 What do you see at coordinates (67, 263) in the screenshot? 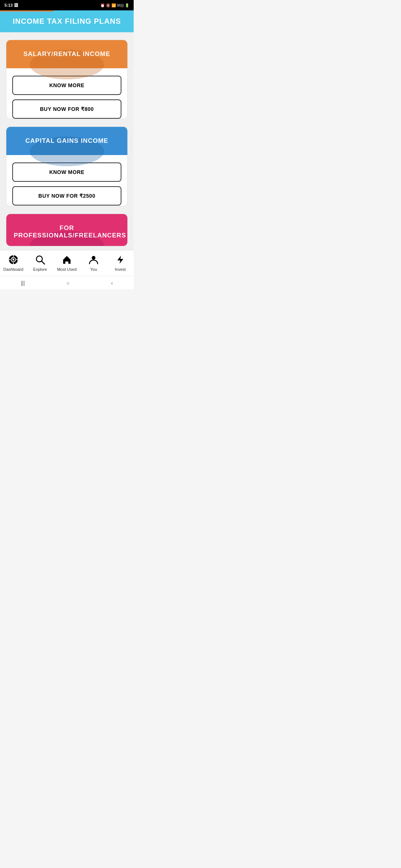
I see `bottom-navigation: Dashboard Explore Most Used You` at bounding box center [67, 263].